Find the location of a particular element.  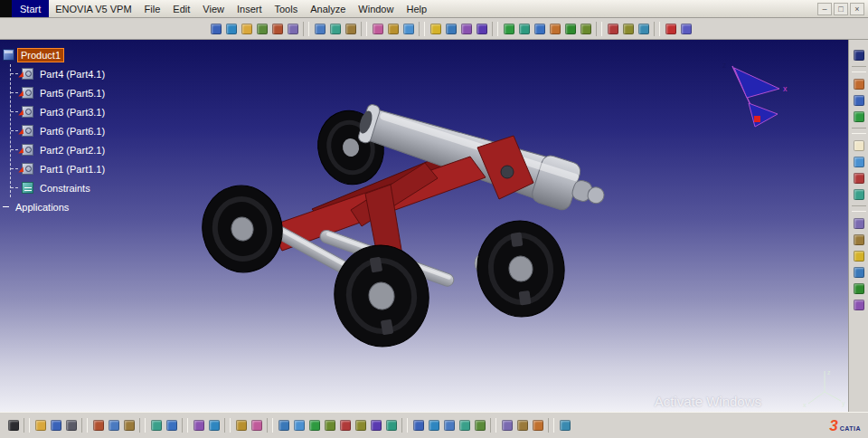

wheel-rear-left is located at coordinates (242, 229).